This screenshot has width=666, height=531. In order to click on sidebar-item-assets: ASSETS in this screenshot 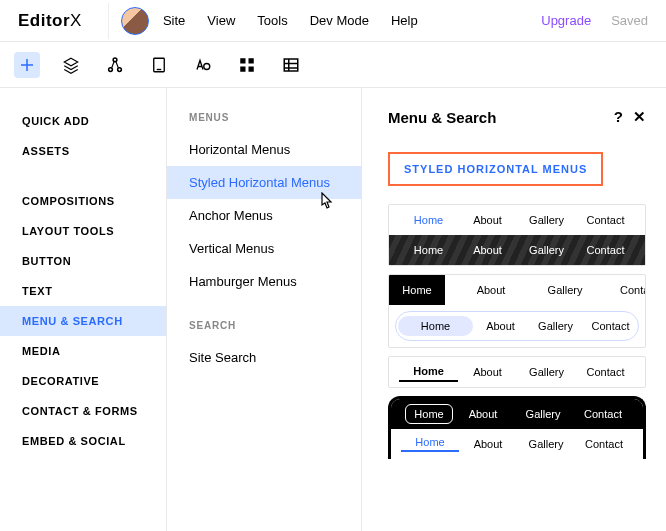, I will do `click(83, 151)`.